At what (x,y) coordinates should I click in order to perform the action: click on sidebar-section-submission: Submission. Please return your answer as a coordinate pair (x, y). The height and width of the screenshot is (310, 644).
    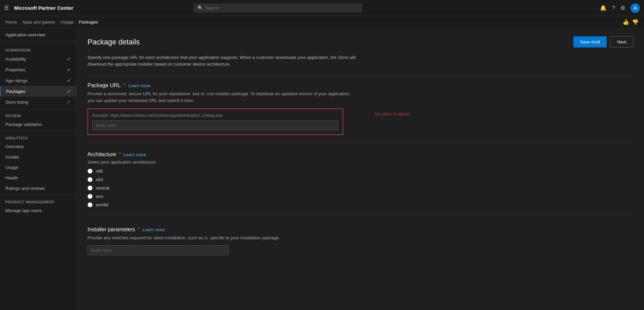
    Looking at the image, I should click on (38, 49).